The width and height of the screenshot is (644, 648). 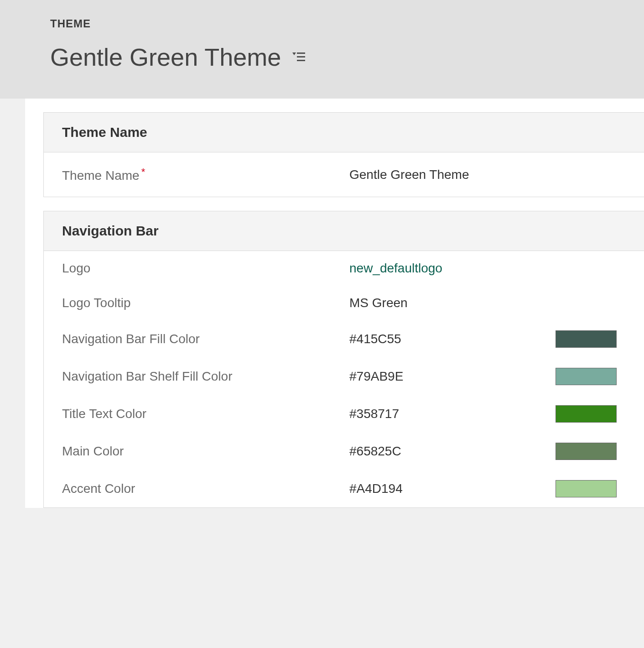 I want to click on value-nav-fill-color: #415C55, so click(x=488, y=339).